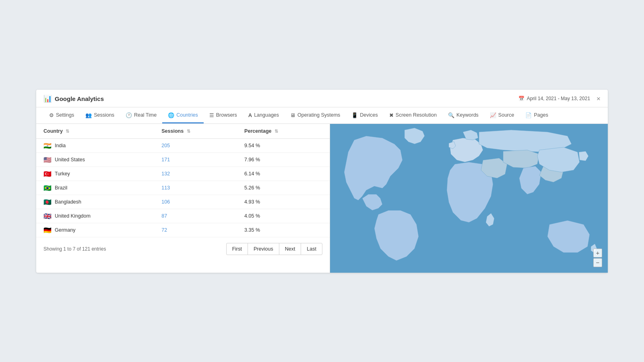 The height and width of the screenshot is (362, 644). What do you see at coordinates (264, 115) in the screenshot?
I see `tab-languages: A Languages` at bounding box center [264, 115].